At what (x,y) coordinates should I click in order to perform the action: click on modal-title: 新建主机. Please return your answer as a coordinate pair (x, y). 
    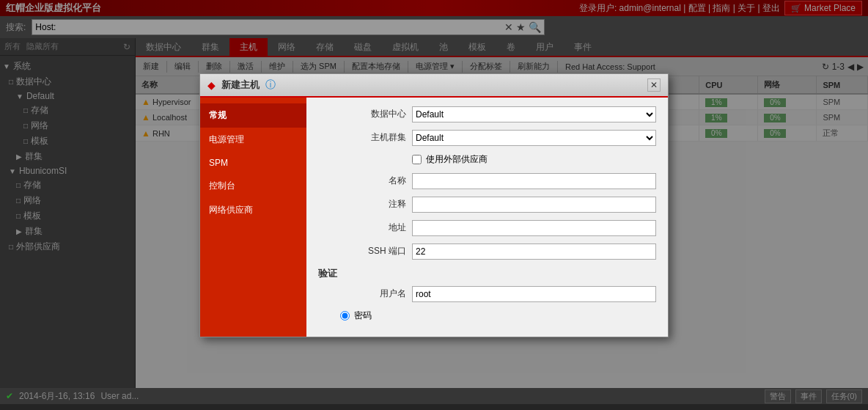
    Looking at the image, I should click on (240, 85).